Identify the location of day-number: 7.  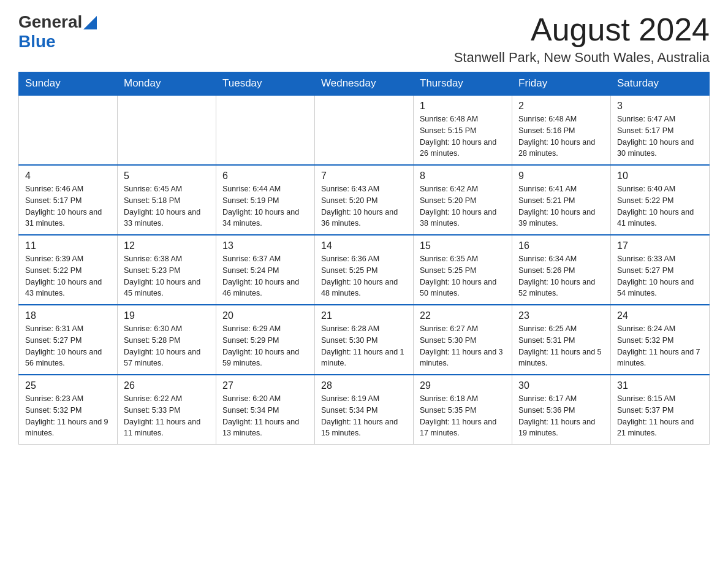
(364, 176).